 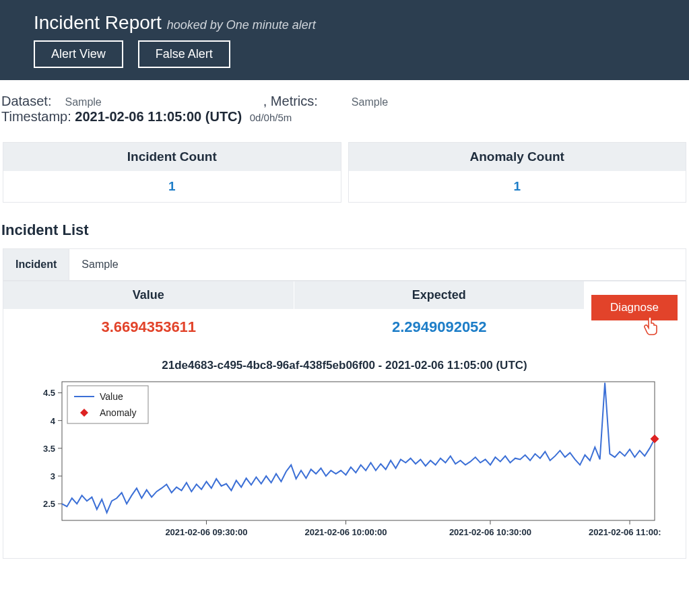 What do you see at coordinates (53, 477) in the screenshot?
I see `svg-text: 3` at bounding box center [53, 477].